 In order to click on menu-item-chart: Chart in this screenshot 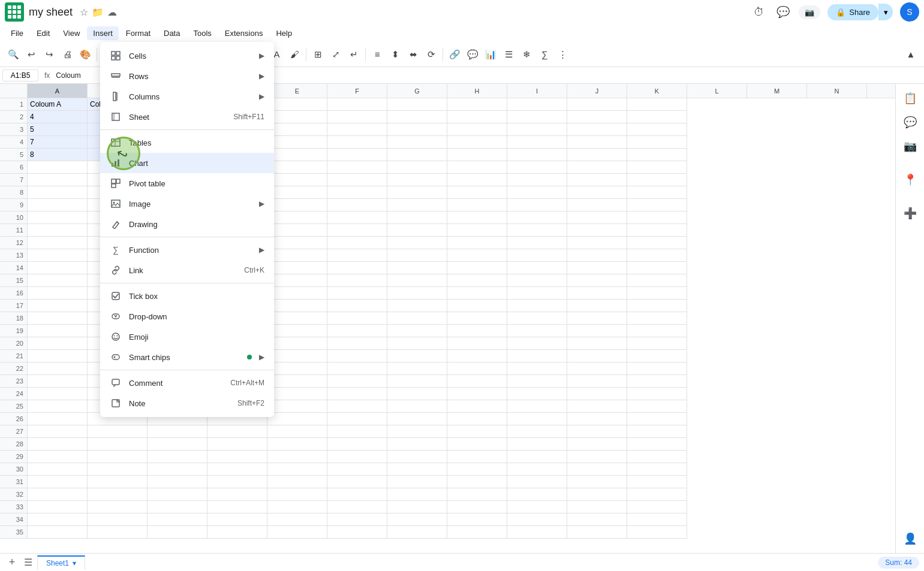, I will do `click(187, 163)`.